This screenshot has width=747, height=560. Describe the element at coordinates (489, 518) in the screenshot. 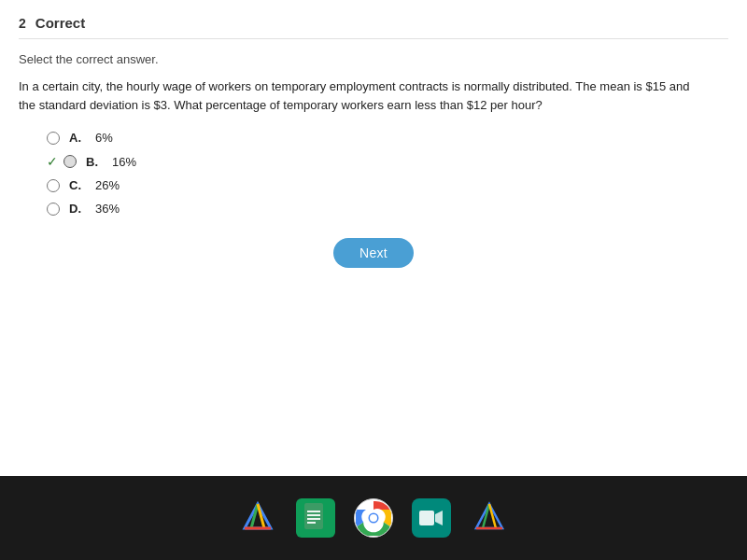

I see `taskbar-icon-drive2` at that location.